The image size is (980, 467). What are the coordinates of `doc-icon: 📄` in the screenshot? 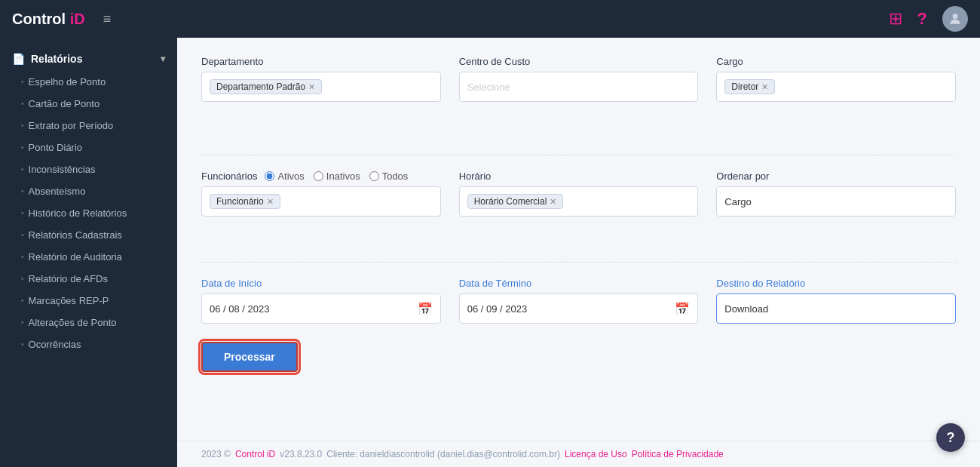 It's located at (18, 59).